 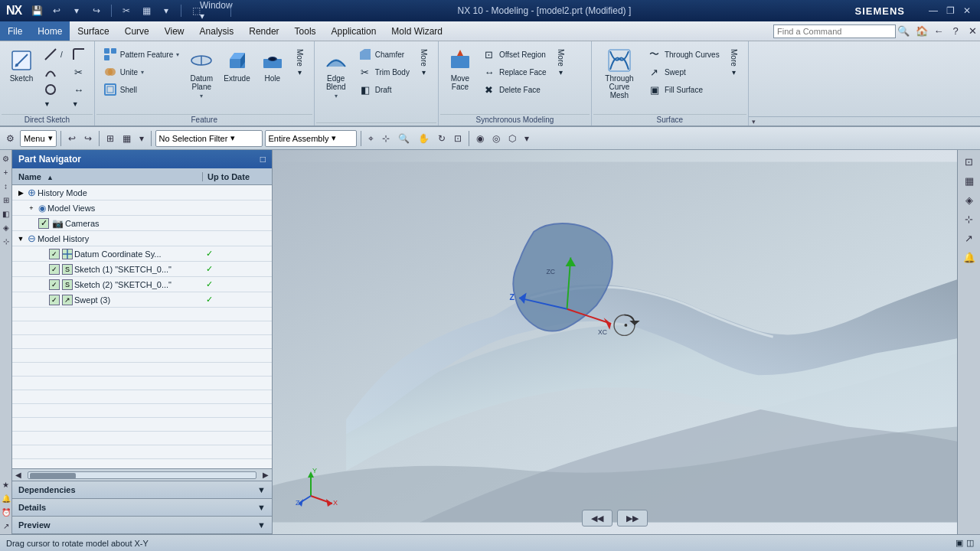 I want to click on sketch1-checkbox1: ✓, so click(x=54, y=269).